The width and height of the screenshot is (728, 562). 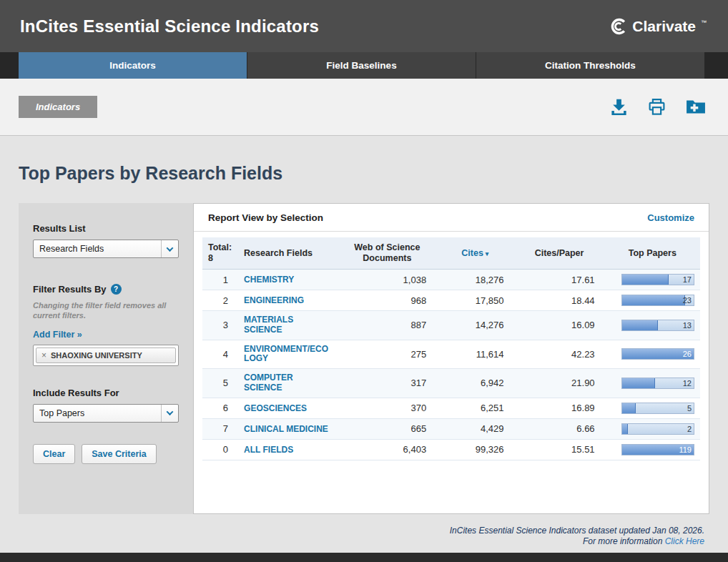 I want to click on trademark-symbol: ™, so click(x=704, y=23).